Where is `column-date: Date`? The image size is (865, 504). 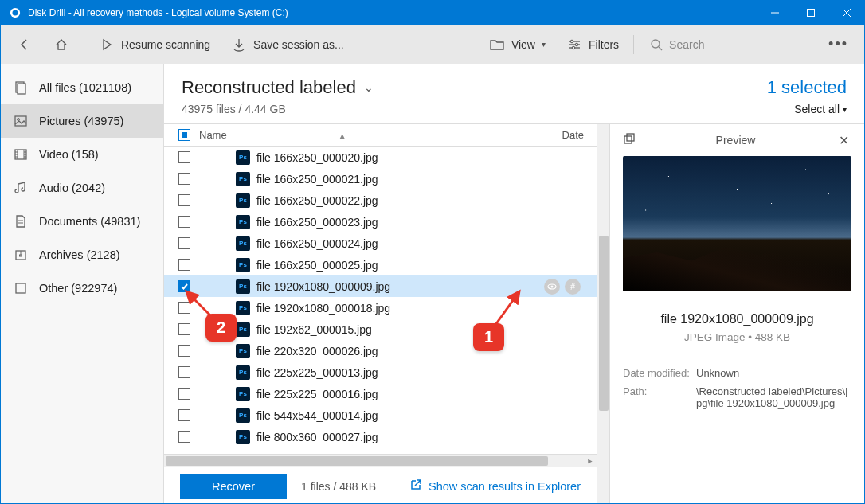
column-date: Date is located at coordinates (573, 135).